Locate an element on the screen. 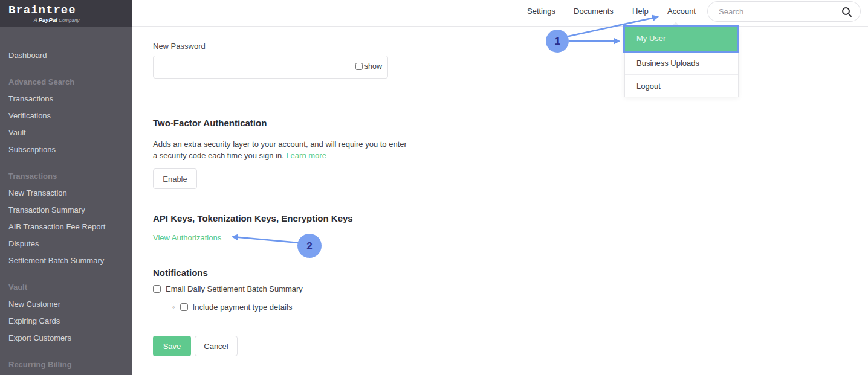 This screenshot has width=868, height=375. nav-documents: Documents is located at coordinates (594, 11).